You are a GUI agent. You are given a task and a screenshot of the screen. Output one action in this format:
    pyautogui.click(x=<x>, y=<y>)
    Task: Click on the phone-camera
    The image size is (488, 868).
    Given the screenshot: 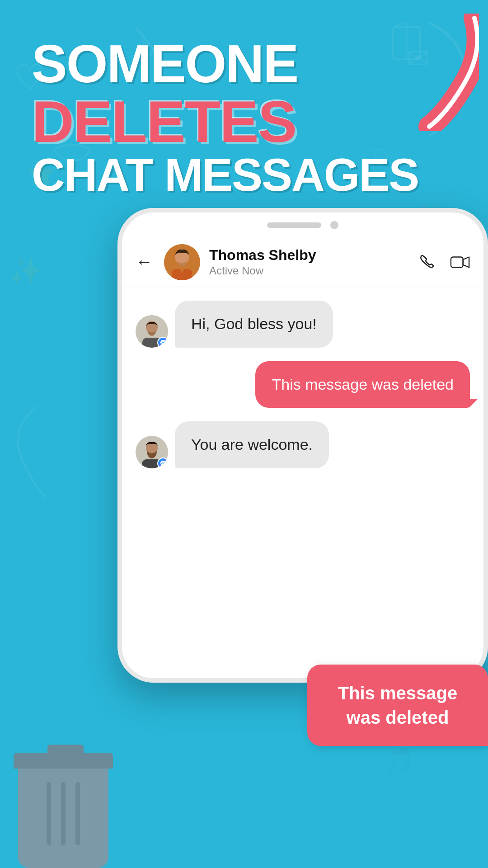 What is the action you would take?
    pyautogui.click(x=334, y=225)
    